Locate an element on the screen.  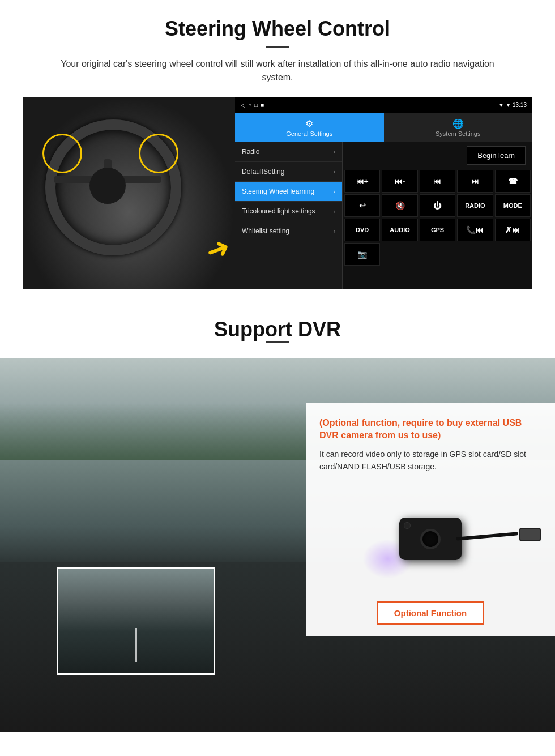
ctrl-dvd: DVD is located at coordinates (362, 230).